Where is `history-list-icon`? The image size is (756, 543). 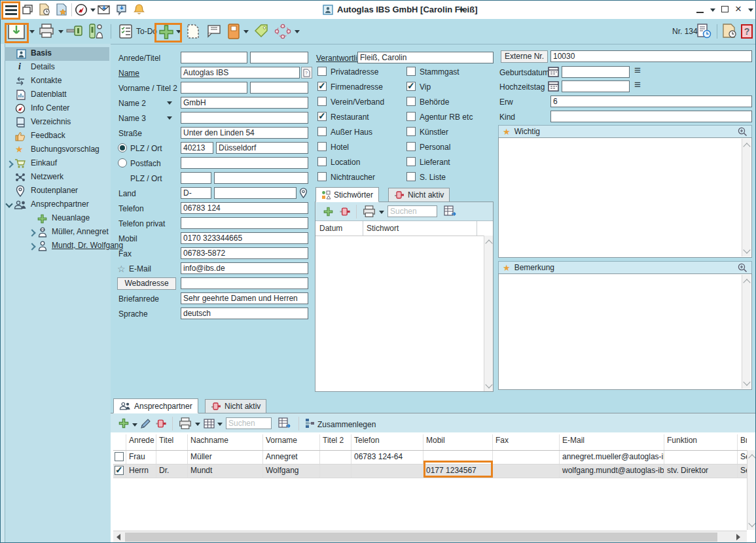 history-list-icon is located at coordinates (704, 31).